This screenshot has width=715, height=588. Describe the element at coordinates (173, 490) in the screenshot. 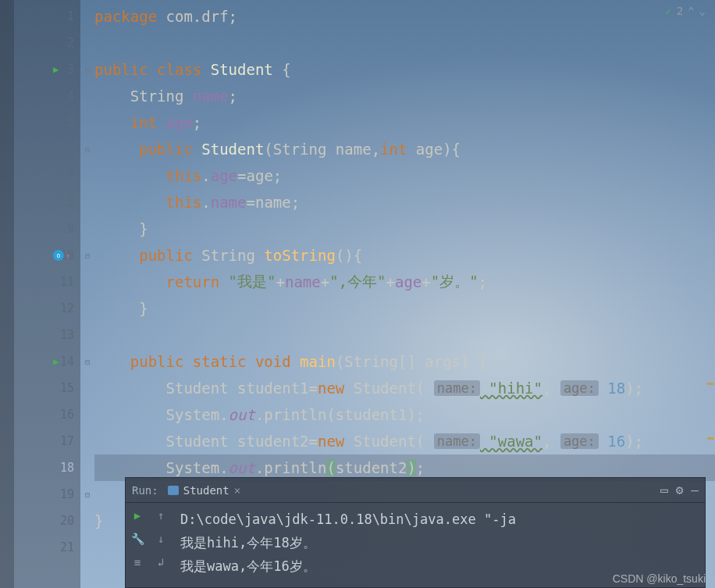

I see `app-icon` at that location.